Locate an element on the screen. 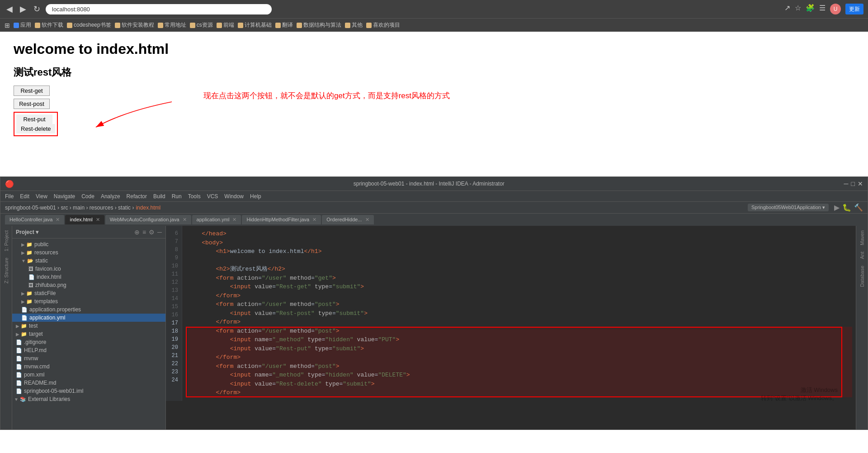  tab-hellocontroller-close: ✕ is located at coordinates (58, 219).